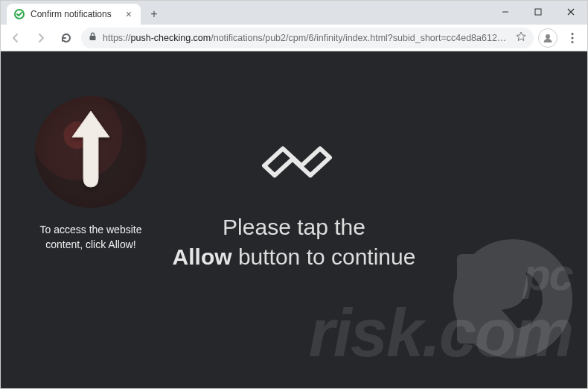 This screenshot has height=389, width=588. What do you see at coordinates (129, 14) in the screenshot?
I see `tab-close-icon: ×` at bounding box center [129, 14].